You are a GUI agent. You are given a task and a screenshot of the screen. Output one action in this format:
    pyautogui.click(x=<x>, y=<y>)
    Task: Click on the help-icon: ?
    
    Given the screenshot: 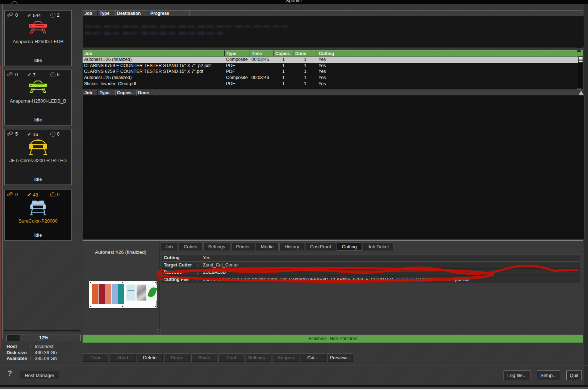 What is the action you would take?
    pyautogui.click(x=9, y=373)
    